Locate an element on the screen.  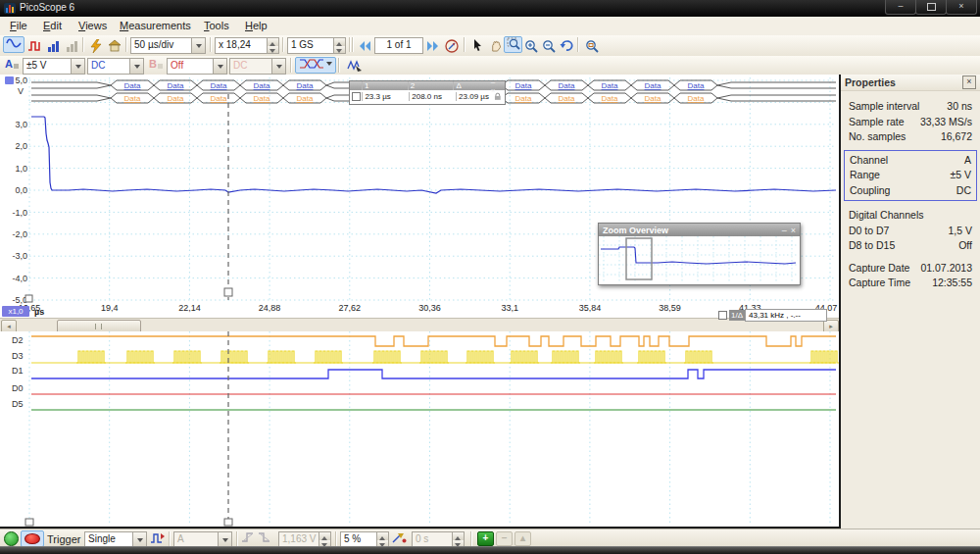
advanced-trigger-button is located at coordinates (157, 537).